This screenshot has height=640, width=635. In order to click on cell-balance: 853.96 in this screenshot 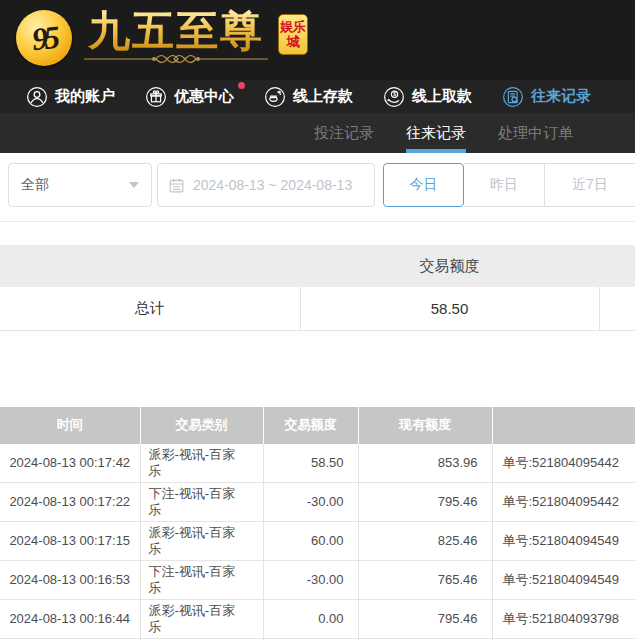, I will do `click(425, 464)`.